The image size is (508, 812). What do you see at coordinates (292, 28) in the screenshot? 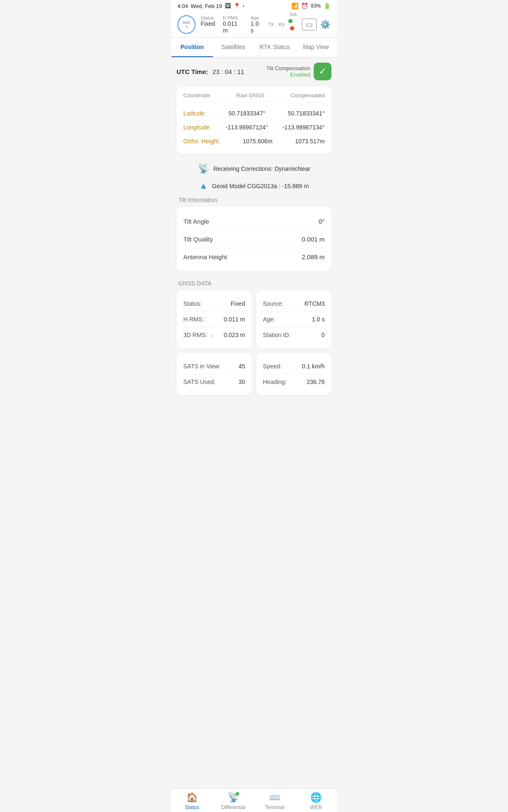
I see `rx-led-red` at bounding box center [292, 28].